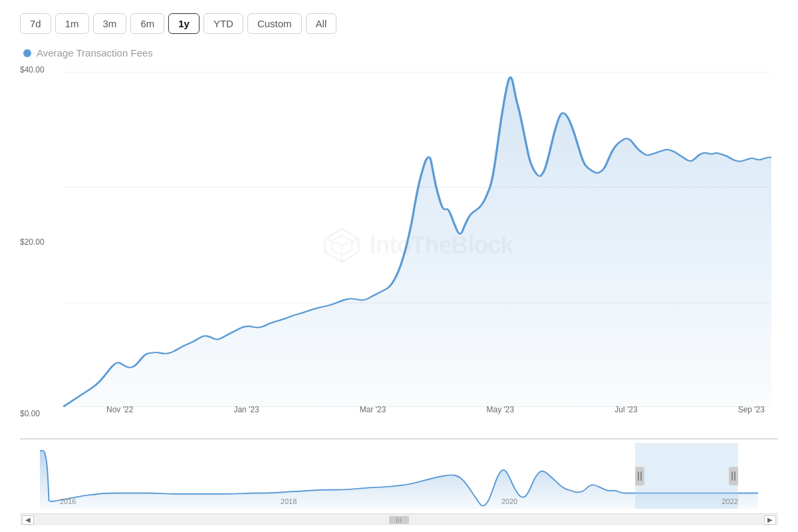 Image resolution: width=798 pixels, height=532 pixels. I want to click on scroll-left-arrow: ◀, so click(28, 520).